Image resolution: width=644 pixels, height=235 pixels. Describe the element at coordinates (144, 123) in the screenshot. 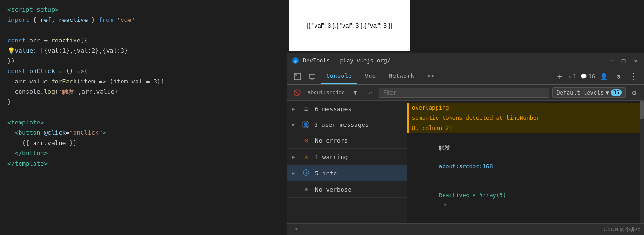

I see `code-line-12: <template>` at that location.